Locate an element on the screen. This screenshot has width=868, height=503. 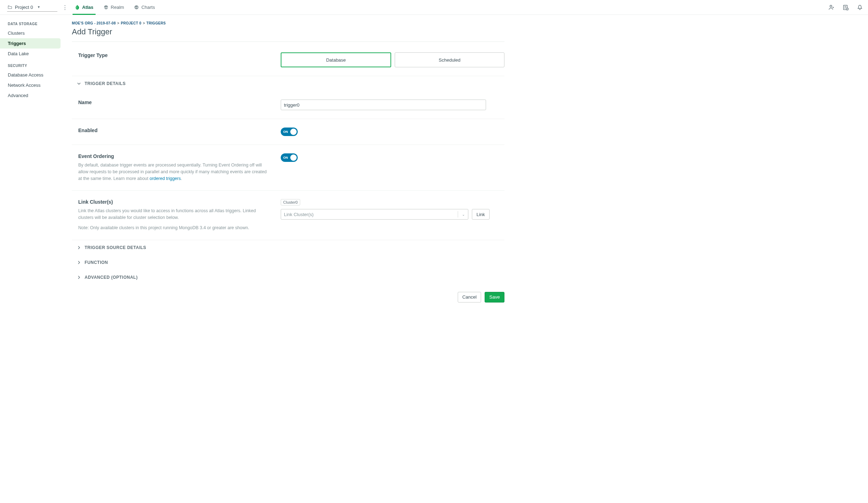
enabled-label: Enabled is located at coordinates (174, 130).